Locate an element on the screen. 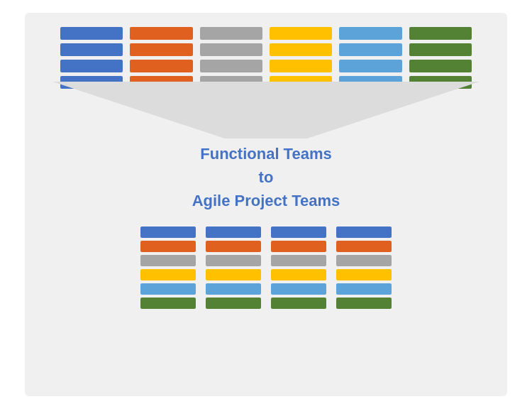 This screenshot has height=409, width=532. top-section is located at coordinates (266, 58).